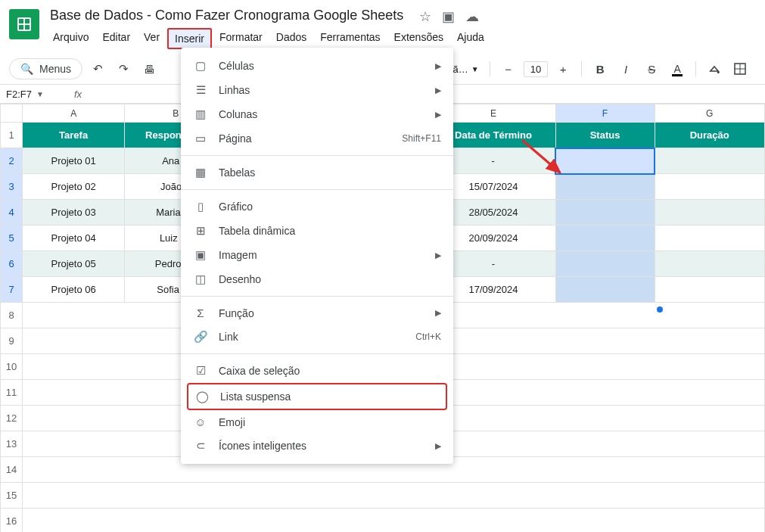  Describe the element at coordinates (189, 39) in the screenshot. I see `menu-inserir: Inserir` at that location.